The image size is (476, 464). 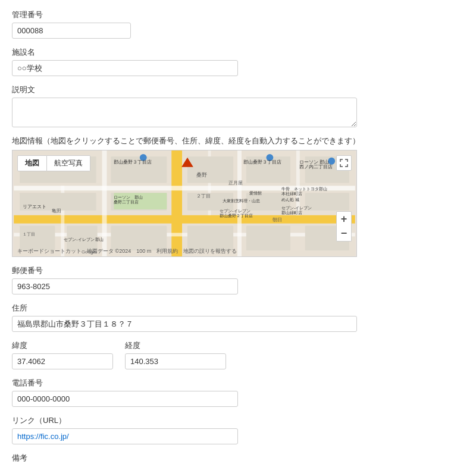 I want to click on address-label: 住所, so click(x=238, y=308).